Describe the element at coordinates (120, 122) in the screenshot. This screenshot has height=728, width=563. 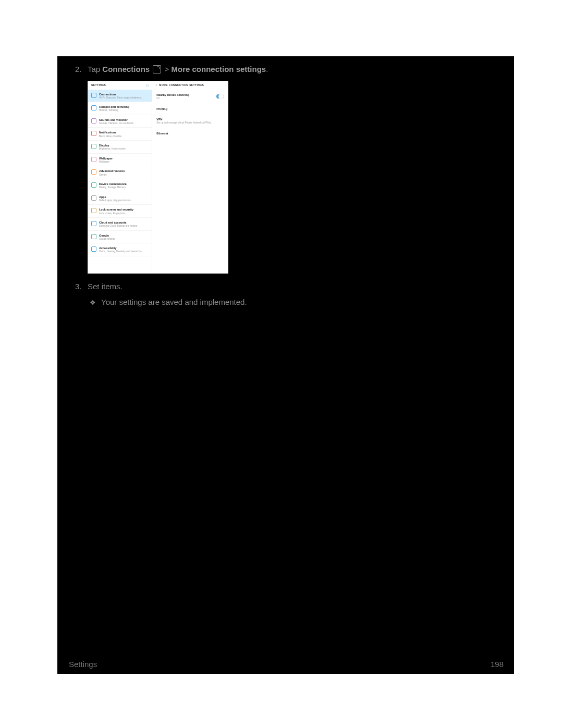
I see `settings-item: Sounds and vibrationSounds, Vibration, D…` at that location.